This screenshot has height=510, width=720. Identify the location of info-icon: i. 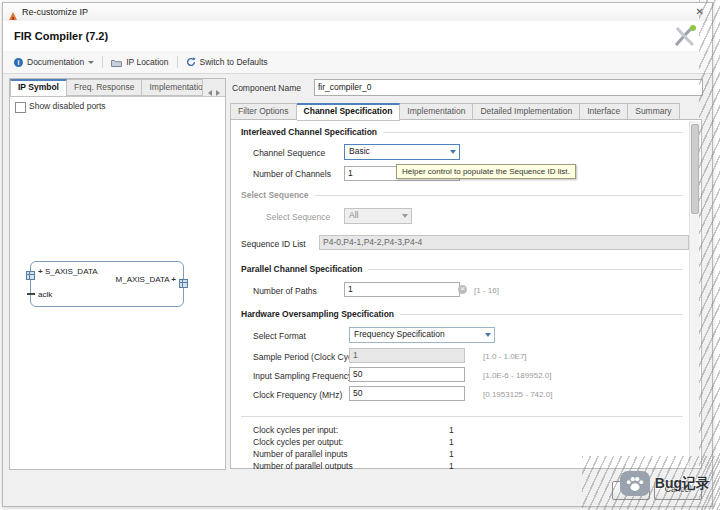
(18, 62).